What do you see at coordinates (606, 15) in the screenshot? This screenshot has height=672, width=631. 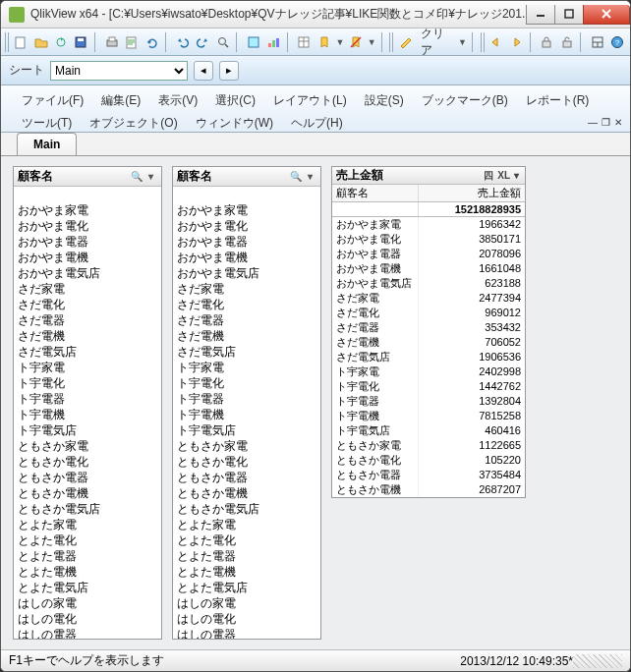 I see `close-button` at bounding box center [606, 15].